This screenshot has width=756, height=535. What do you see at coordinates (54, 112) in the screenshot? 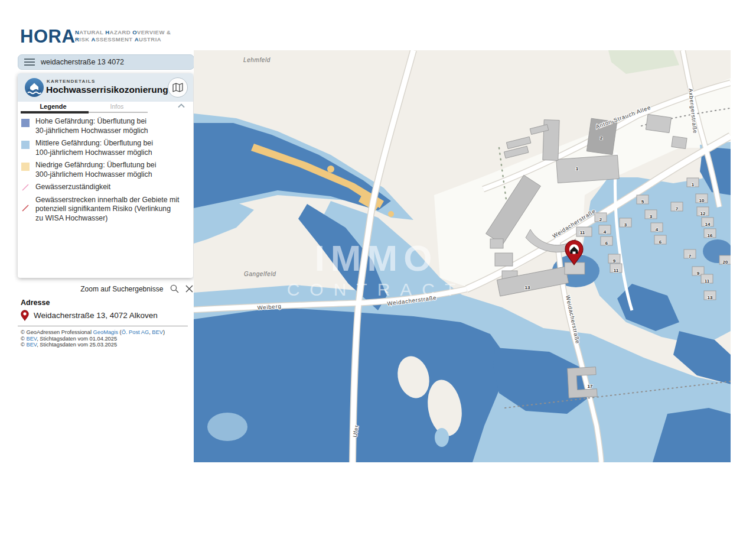
I see `active-tab-underline` at bounding box center [54, 112].